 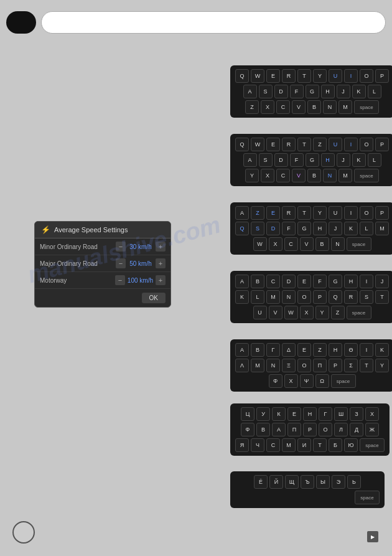 I want to click on kb-key: Z, so click(x=258, y=213).